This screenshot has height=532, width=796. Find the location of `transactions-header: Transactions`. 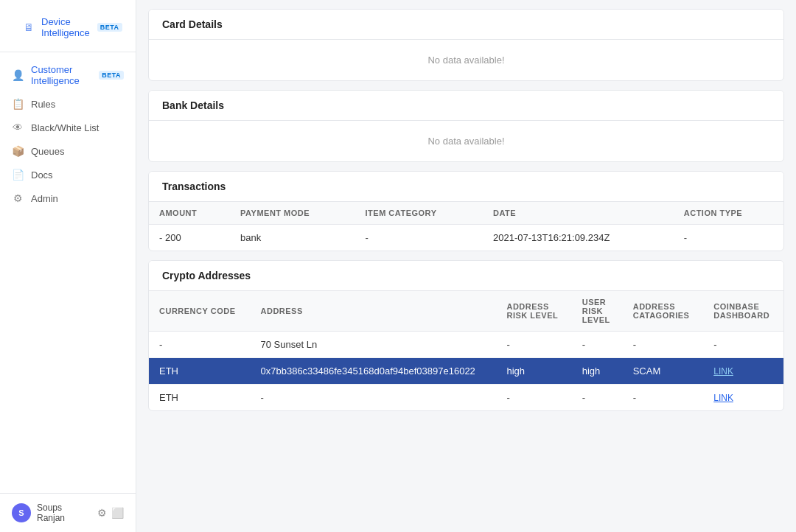

transactions-header: Transactions is located at coordinates (466, 187).